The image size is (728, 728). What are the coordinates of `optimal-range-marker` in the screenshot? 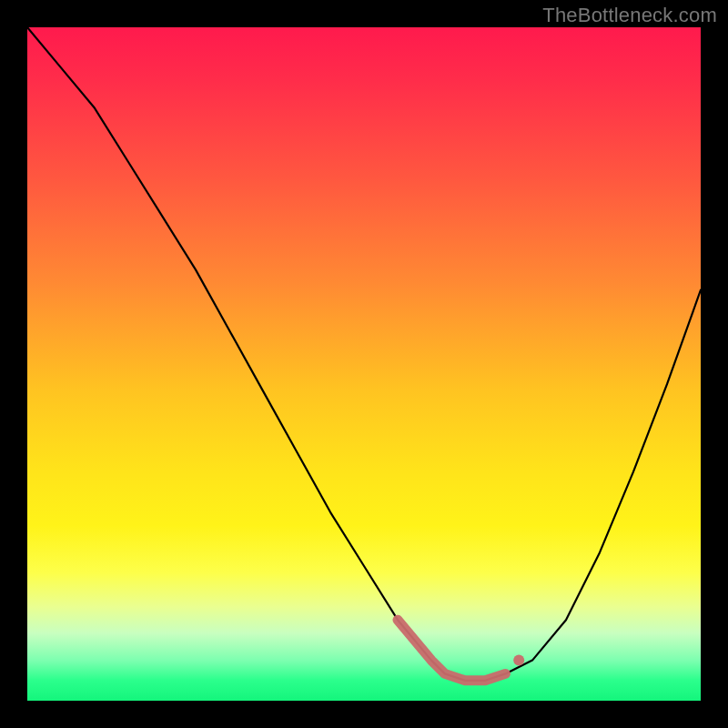 It's located at (451, 650).